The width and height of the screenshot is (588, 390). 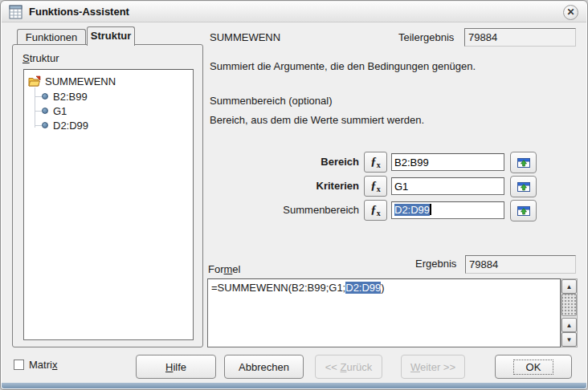 I want to click on function-fx-button-1: ƒx, so click(x=376, y=162).